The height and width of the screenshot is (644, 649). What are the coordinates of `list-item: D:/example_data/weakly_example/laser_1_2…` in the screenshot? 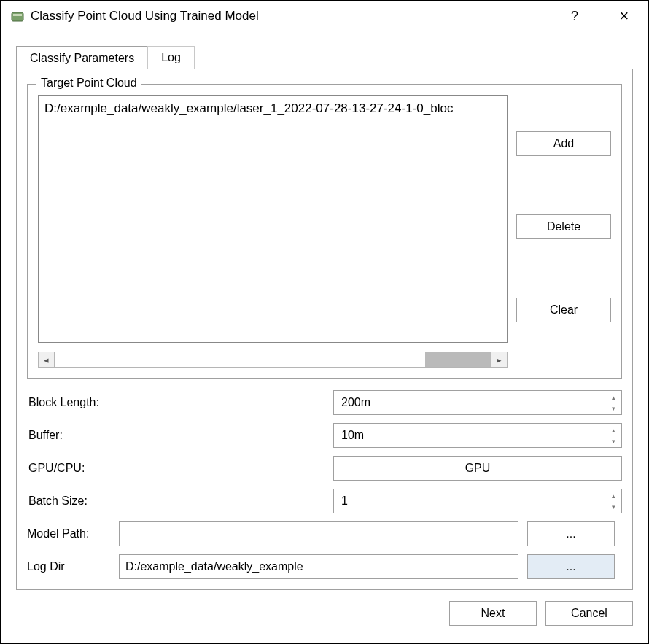 It's located at (273, 109).